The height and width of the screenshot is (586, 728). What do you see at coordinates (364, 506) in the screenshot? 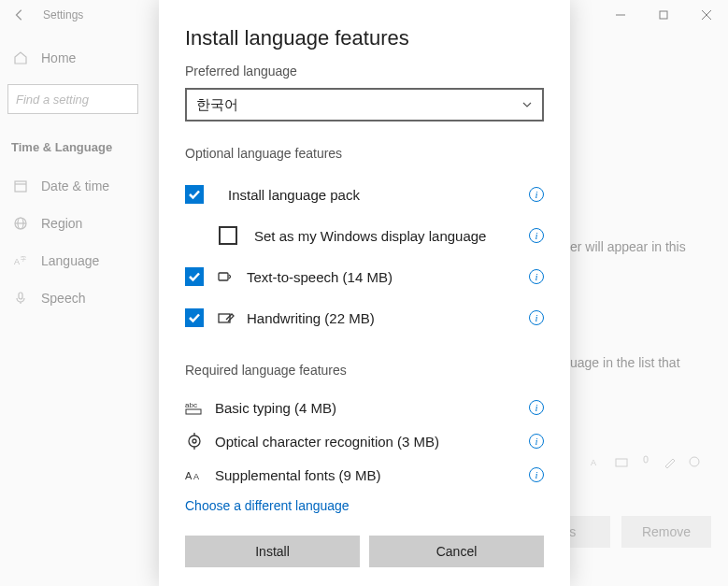
I see `choose-different-language-link: Choose a different language` at bounding box center [364, 506].